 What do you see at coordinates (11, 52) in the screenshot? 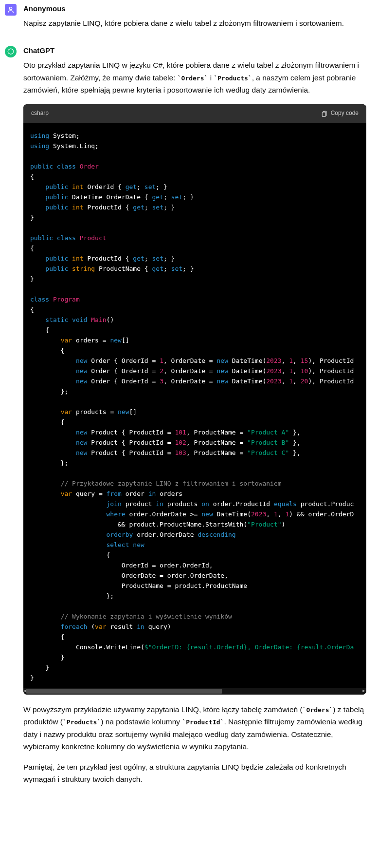
I see `assistant-avatar` at bounding box center [11, 52].